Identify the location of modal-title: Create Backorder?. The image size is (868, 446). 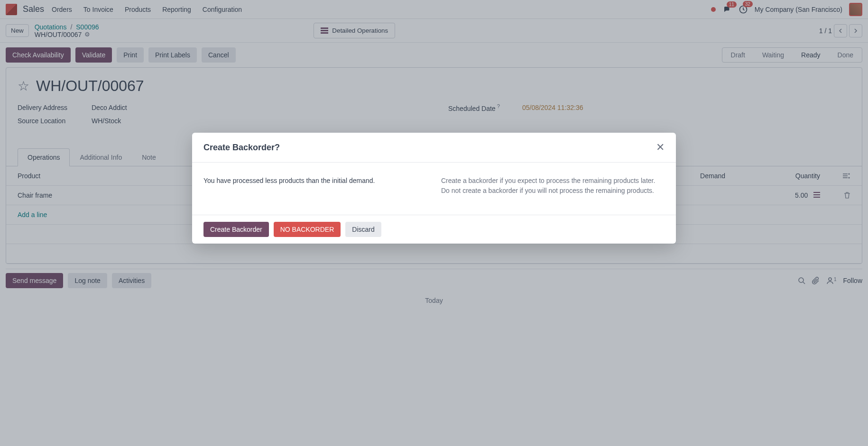
(242, 148).